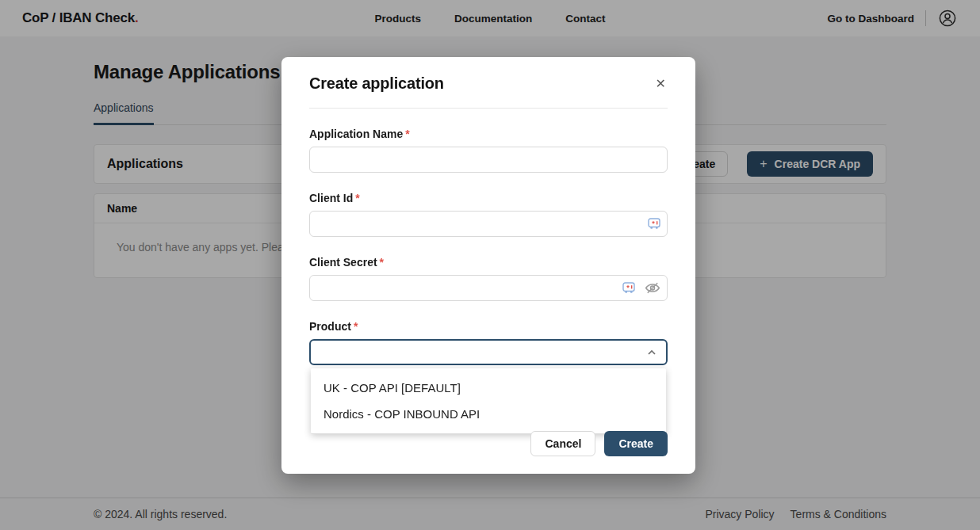 The width and height of the screenshot is (980, 530). What do you see at coordinates (488, 401) in the screenshot?
I see `product-dropdown: UK - COP API [DEFAULT] Nordics - COP INB…` at bounding box center [488, 401].